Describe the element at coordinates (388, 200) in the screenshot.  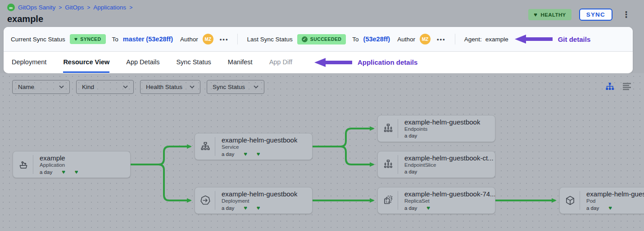
I see `replicaset-icon` at that location.